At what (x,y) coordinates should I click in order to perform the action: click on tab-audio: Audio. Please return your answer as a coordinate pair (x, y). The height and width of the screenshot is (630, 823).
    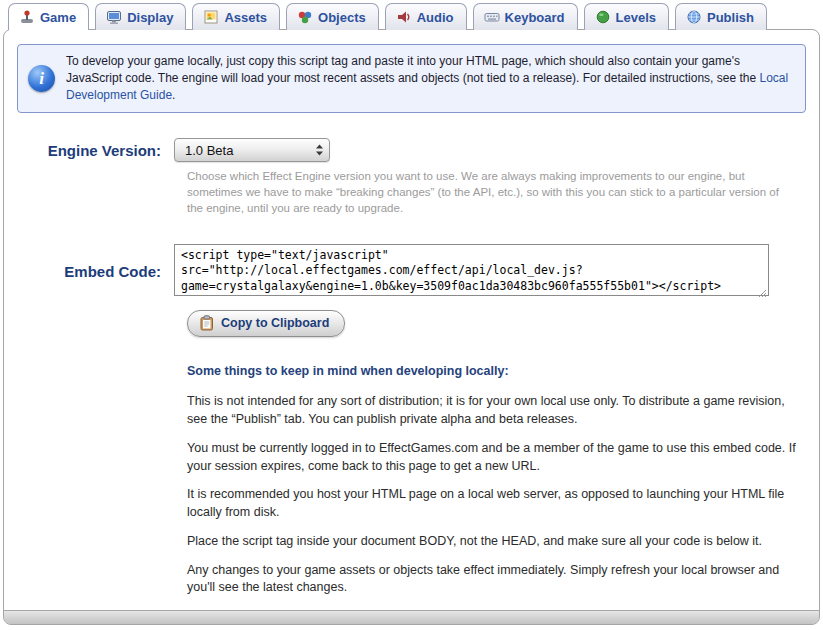
    Looking at the image, I should click on (426, 16).